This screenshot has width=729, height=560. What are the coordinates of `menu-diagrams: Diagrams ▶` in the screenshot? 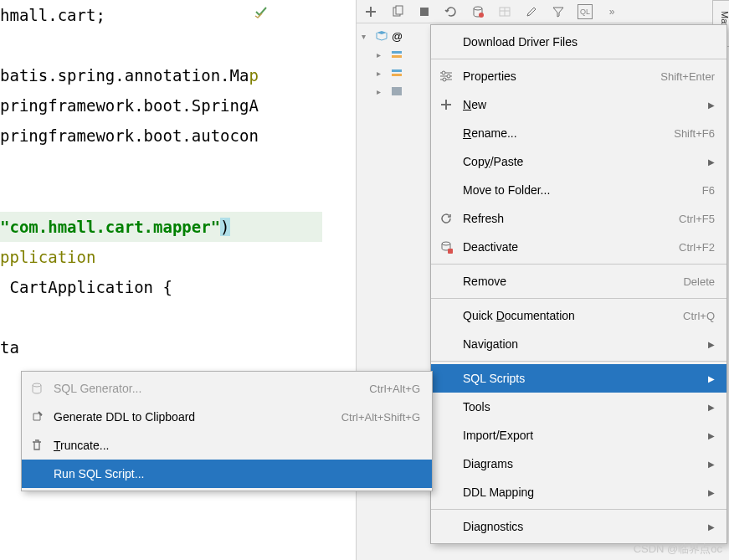 It's located at (579, 464).